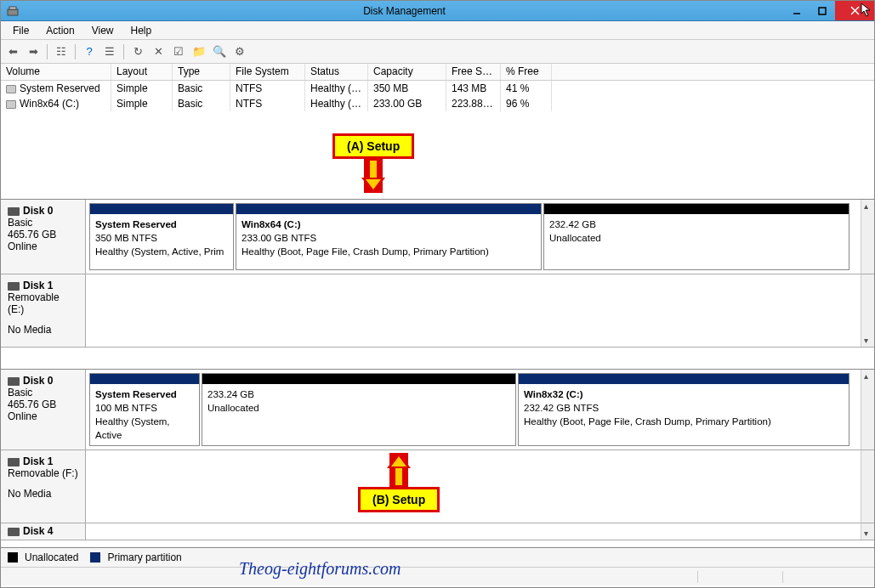  I want to click on disk-label: Disk 4, so click(43, 532).